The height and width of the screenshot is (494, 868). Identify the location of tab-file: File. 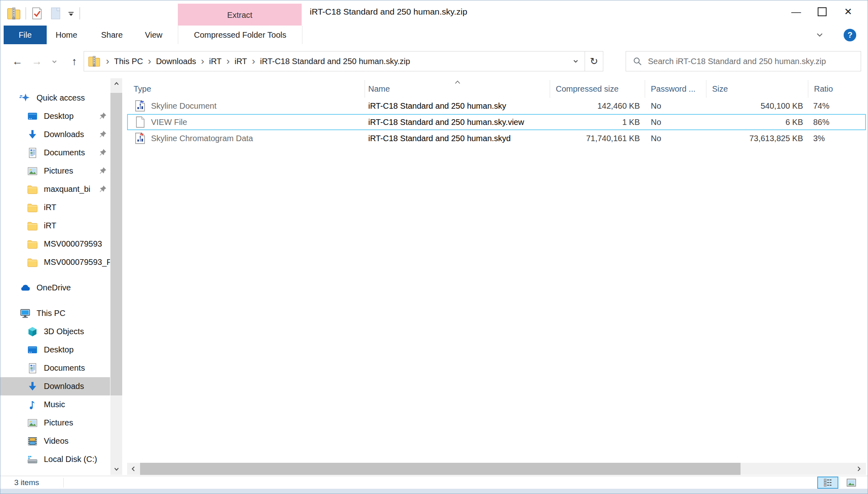
(25, 35).